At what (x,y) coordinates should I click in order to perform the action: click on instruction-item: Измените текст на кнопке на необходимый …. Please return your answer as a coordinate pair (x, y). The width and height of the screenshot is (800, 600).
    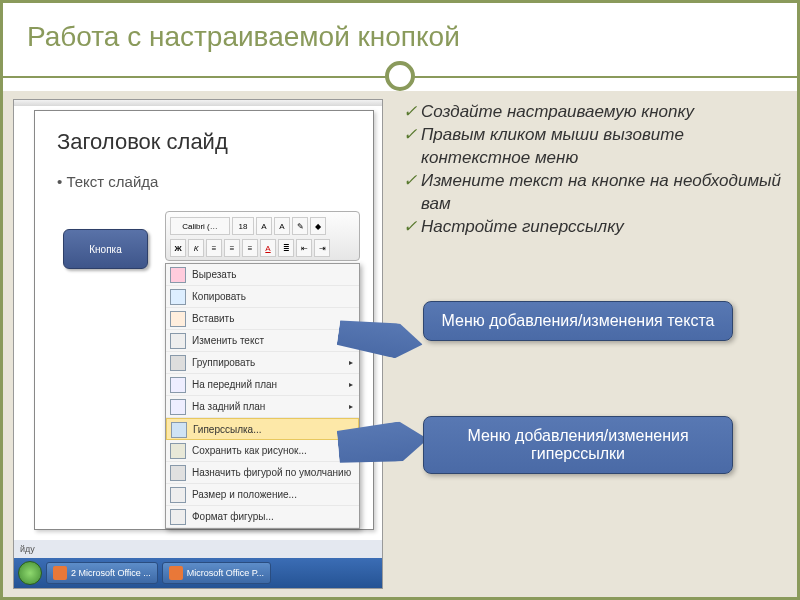
    Looking at the image, I should click on (593, 193).